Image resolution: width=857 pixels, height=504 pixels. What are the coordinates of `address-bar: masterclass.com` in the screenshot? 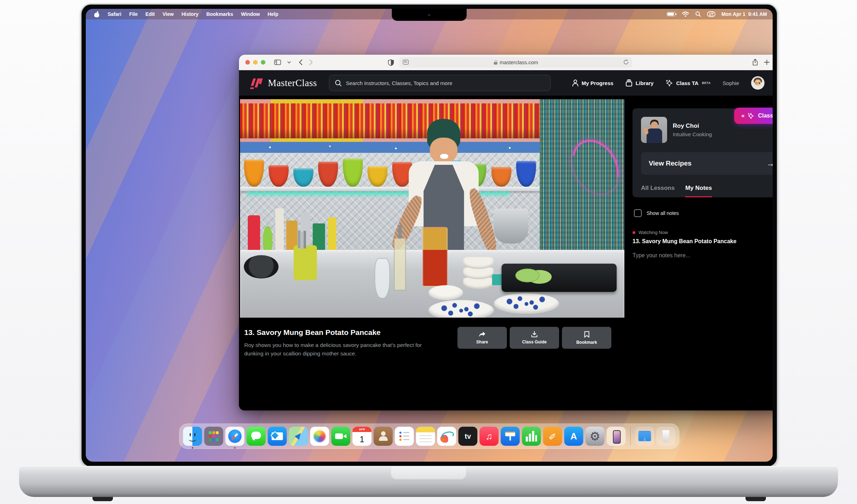 It's located at (516, 62).